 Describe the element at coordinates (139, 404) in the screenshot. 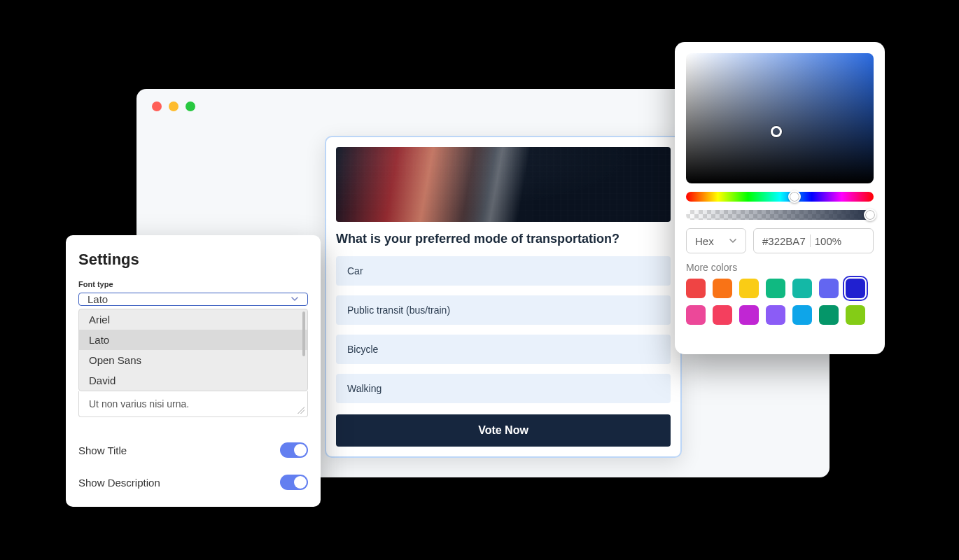

I see `sample-text-value: Ut non varius nisi urna.` at that location.